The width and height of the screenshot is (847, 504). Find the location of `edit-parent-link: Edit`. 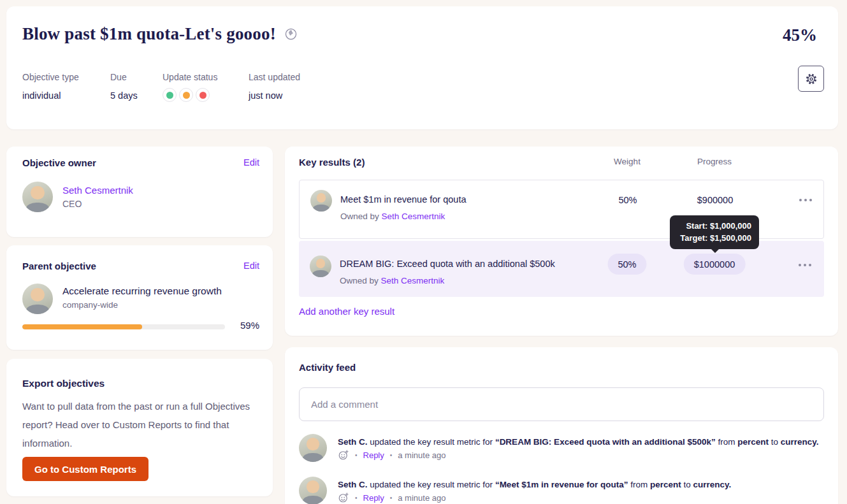

edit-parent-link: Edit is located at coordinates (251, 266).